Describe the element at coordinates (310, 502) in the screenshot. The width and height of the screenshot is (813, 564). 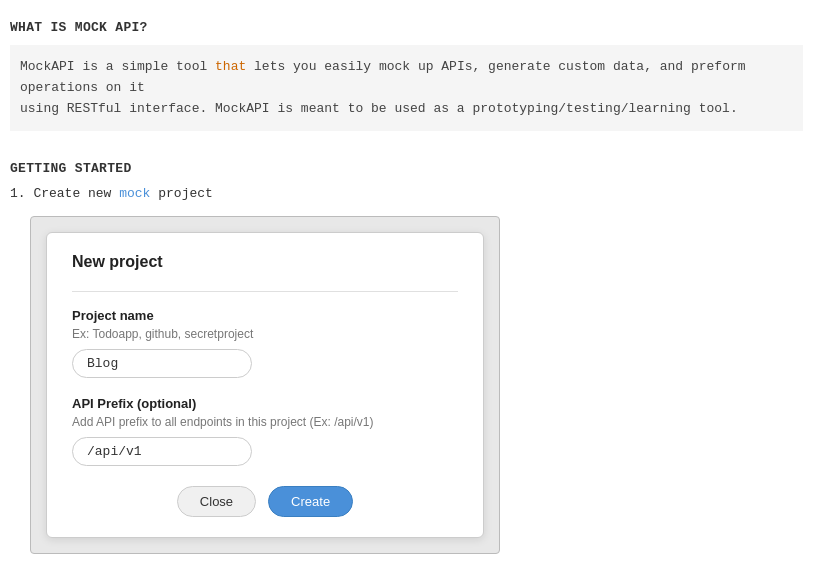
I see `create-button: Create` at that location.